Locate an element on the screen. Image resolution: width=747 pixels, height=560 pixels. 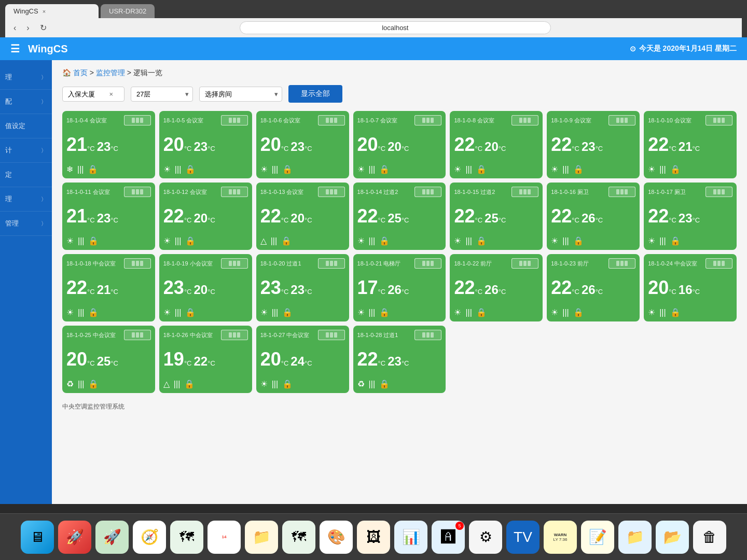
card-18-1-0-28: 18-1-0-28 过道1 22°C23°C ♻|||🔒 is located at coordinates (399, 359).